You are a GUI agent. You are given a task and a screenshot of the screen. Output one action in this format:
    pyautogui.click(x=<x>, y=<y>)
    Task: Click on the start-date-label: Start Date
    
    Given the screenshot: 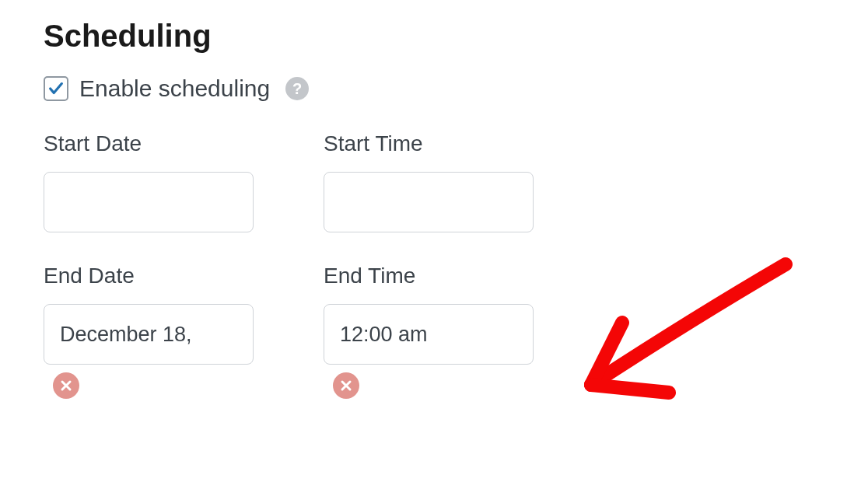 What is the action you would take?
    pyautogui.click(x=149, y=144)
    